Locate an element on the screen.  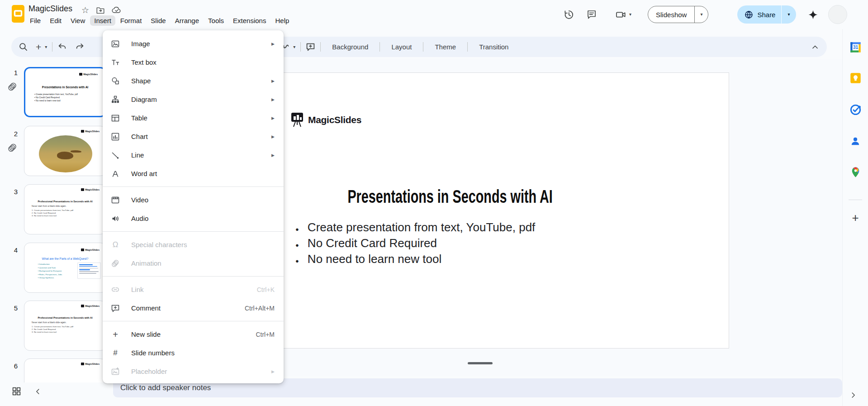
slide-number: 1 is located at coordinates (16, 72).